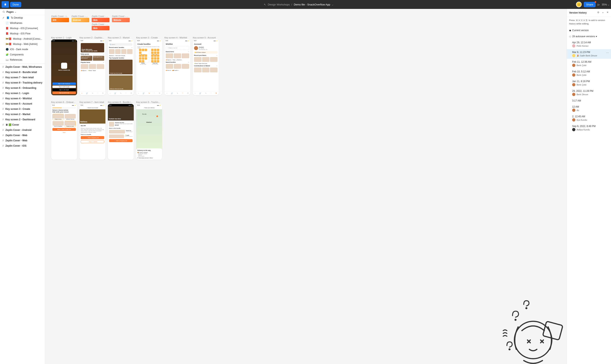 The image size is (611, 364). I want to click on frame-item: #Key screen 5 - Account, so click(23, 104).